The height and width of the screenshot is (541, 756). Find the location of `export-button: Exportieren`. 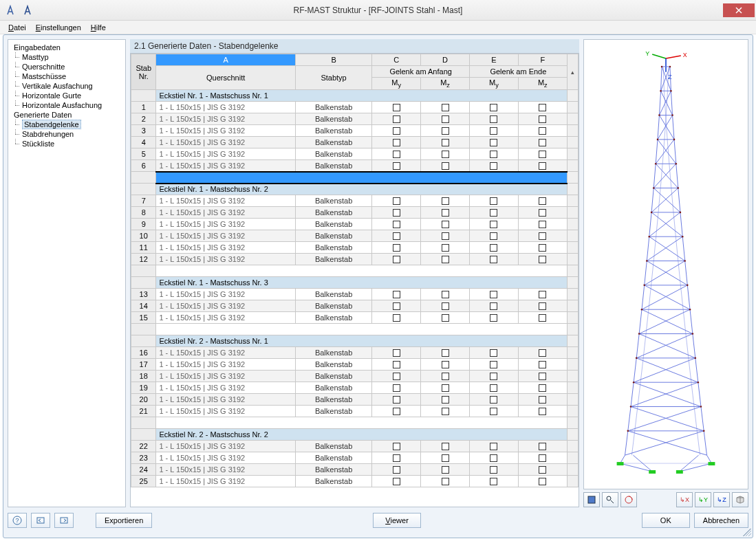

export-button: Exportieren is located at coordinates (124, 520).